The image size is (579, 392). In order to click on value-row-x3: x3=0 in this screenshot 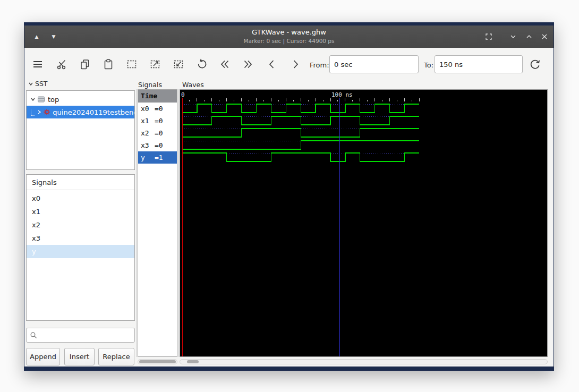, I will do `click(157, 146)`.